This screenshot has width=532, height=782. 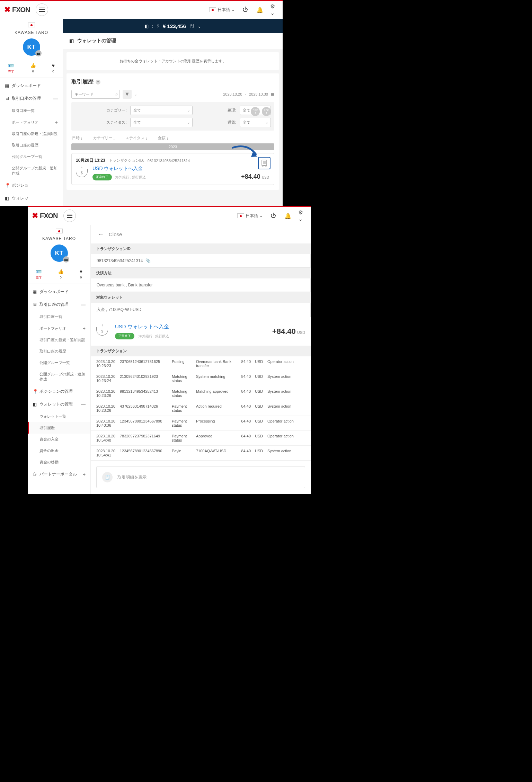 I want to click on nav-positions: 📍ポジションの管理, so click(x=59, y=391).